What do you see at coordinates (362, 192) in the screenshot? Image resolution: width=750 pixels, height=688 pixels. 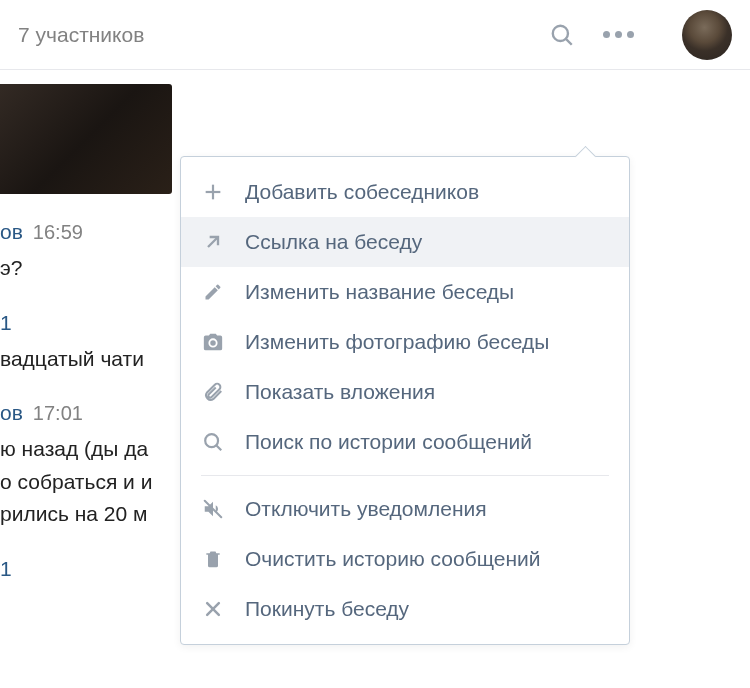 I see `menu-label: Добавить собеседников` at bounding box center [362, 192].